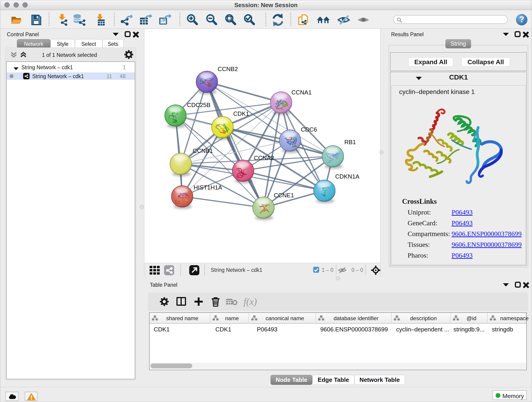 This screenshot has height=402, width=532. I want to click on svg-text: CDK1, so click(241, 114).